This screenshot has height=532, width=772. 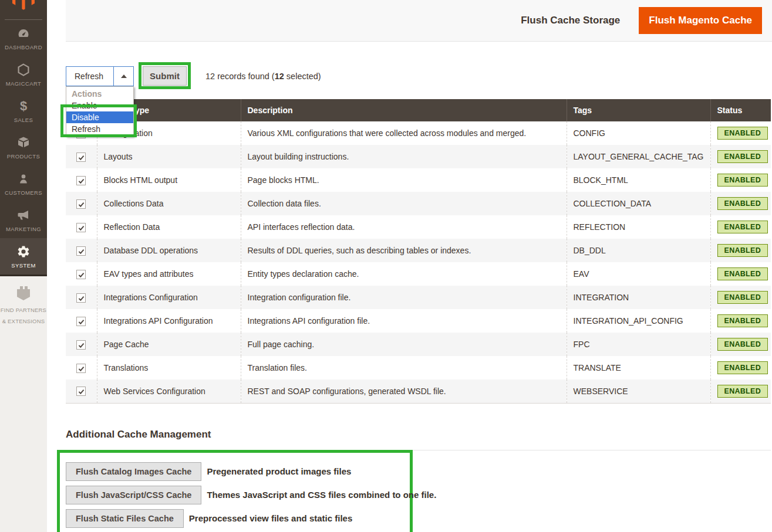 What do you see at coordinates (639, 157) in the screenshot?
I see `tag-cell: LAYOUT_GENERAL_CACHE_TAG` at bounding box center [639, 157].